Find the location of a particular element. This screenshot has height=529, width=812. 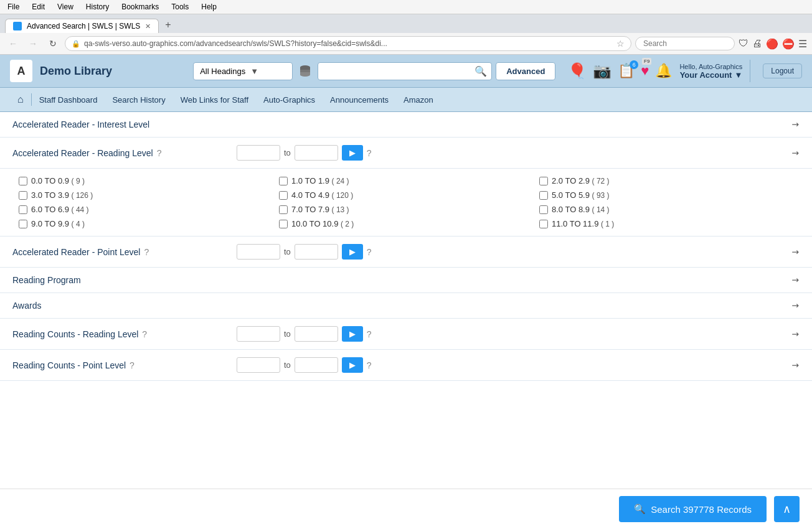

reading-level-help-icon: ? is located at coordinates (159, 153).